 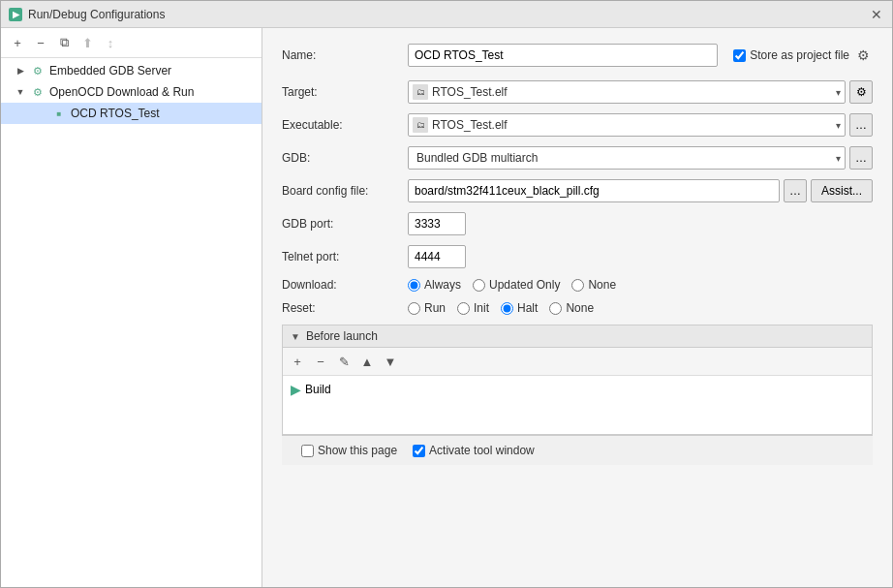 I want to click on sidebar-label-openocd: OpenOCD Download & Run, so click(x=122, y=92).